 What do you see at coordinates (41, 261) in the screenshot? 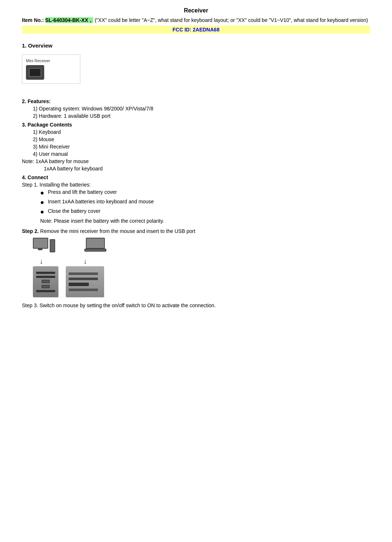
I see `arrow-down-1: ↓` at bounding box center [41, 261].